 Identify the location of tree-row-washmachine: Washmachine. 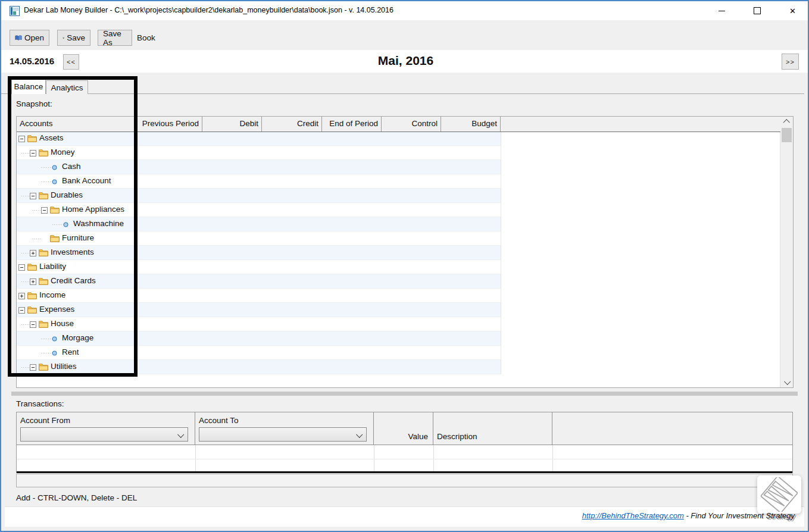
(258, 224).